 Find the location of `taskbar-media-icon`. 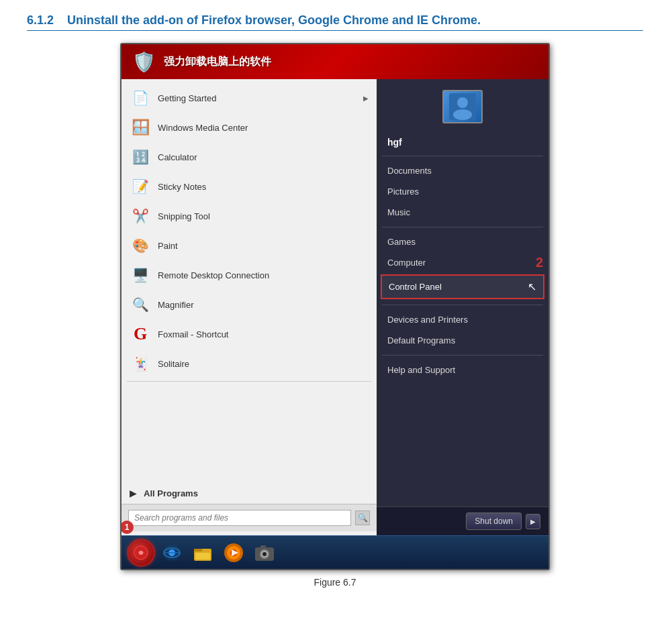

taskbar-media-icon is located at coordinates (234, 553).